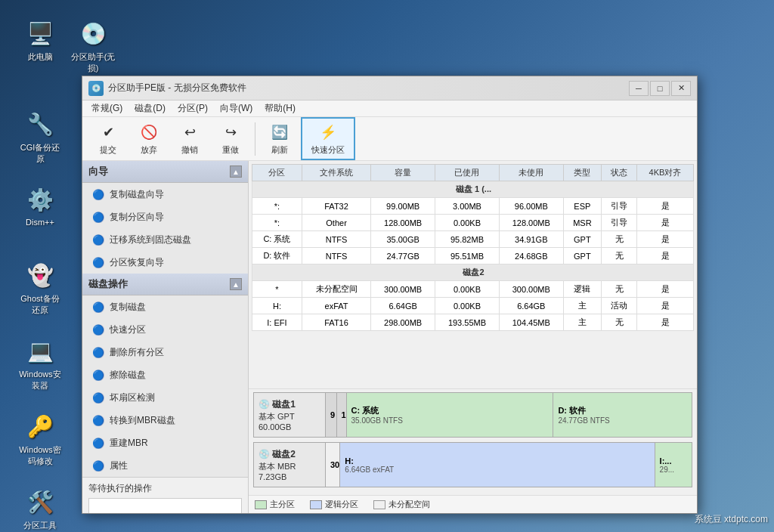 The width and height of the screenshot is (774, 532). Describe the element at coordinates (40, 508) in the screenshot. I see `desktop-icon-partition-tool: 🛠️ 分区工具DiskGenius` at that location.